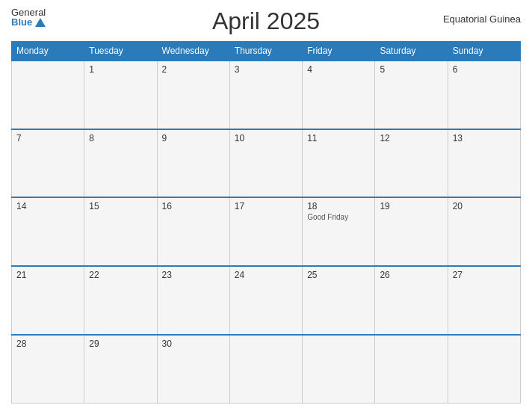 The height and width of the screenshot is (411, 532). Describe the element at coordinates (194, 206) in the screenshot. I see `day-number: 16` at that location.